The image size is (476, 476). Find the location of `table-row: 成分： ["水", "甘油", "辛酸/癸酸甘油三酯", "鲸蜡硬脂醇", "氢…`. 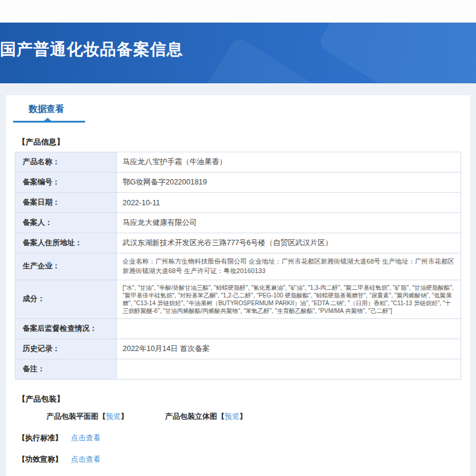

table-row: 成分： ["水", "甘油", "辛酸/癸酸甘油三酯", "鲸蜡硬脂醇", "氢… is located at coordinates (238, 299).